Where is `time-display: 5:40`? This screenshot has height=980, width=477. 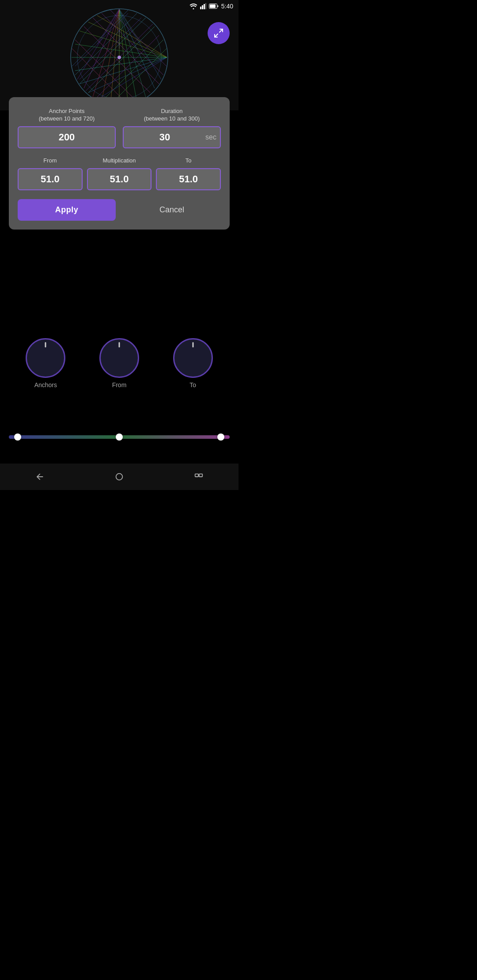
time-display: 5:40 is located at coordinates (227, 6).